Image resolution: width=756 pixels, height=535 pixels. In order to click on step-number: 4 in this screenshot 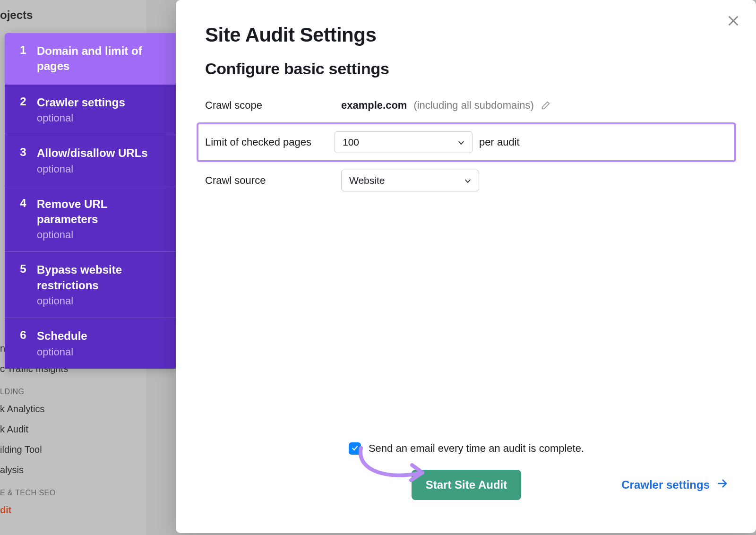, I will do `click(23, 203)`.